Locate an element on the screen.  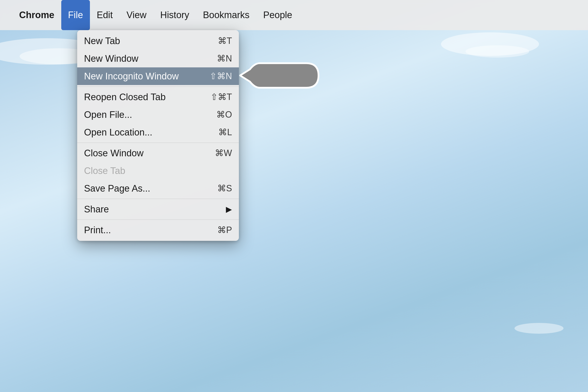
menu-item-new-tab: New Tab ⌘T is located at coordinates (158, 41).